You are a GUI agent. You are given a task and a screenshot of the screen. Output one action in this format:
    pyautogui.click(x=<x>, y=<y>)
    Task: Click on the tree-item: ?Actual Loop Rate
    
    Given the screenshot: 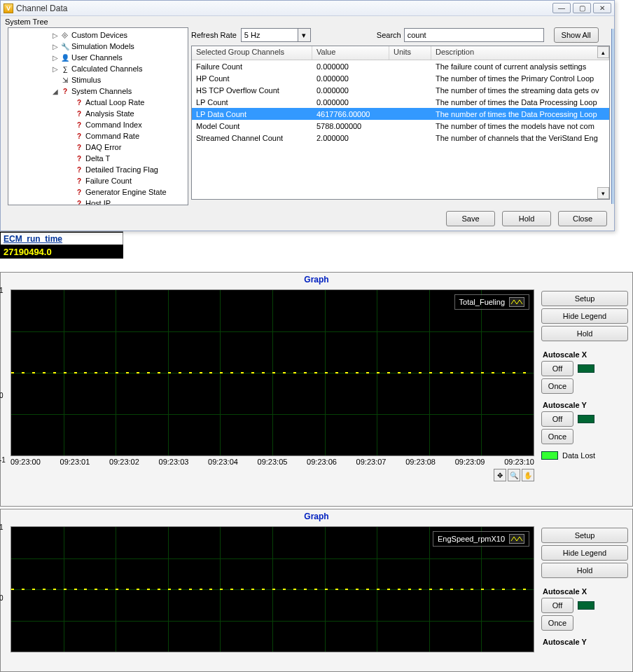 What is the action you would take?
    pyautogui.click(x=130, y=102)
    